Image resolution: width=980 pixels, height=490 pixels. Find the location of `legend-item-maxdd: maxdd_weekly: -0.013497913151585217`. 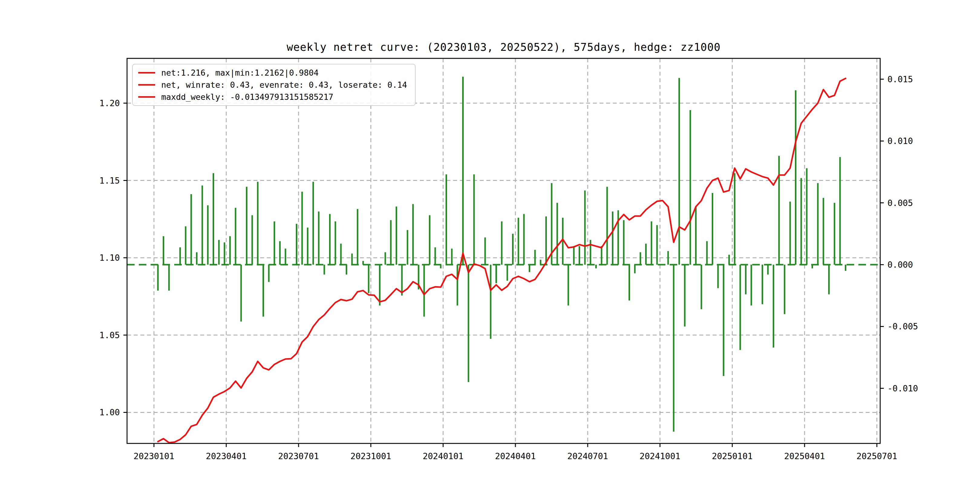

legend-item-maxdd: maxdd_weekly: -0.013497913151585217 is located at coordinates (272, 97).